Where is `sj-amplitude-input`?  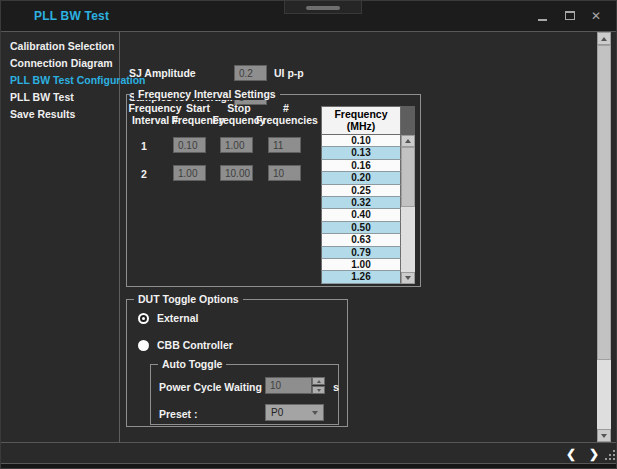
sj-amplitude-input is located at coordinates (250, 73).